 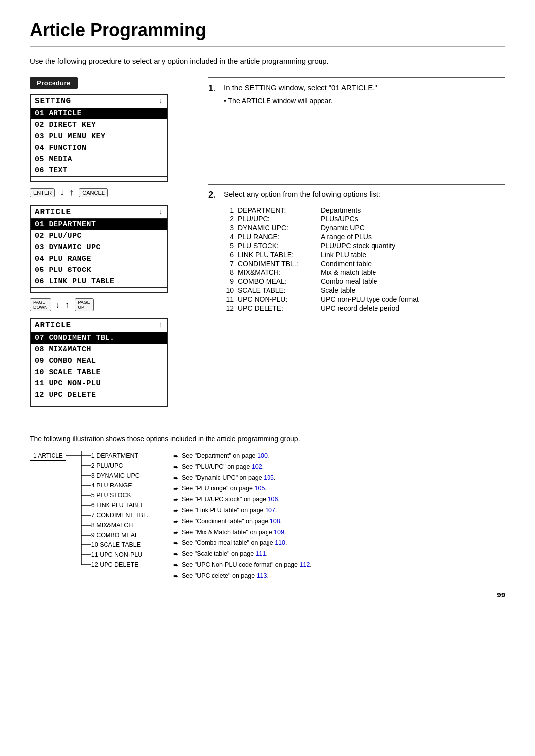 I want to click on illus-link-page-2: 102, so click(x=257, y=467).